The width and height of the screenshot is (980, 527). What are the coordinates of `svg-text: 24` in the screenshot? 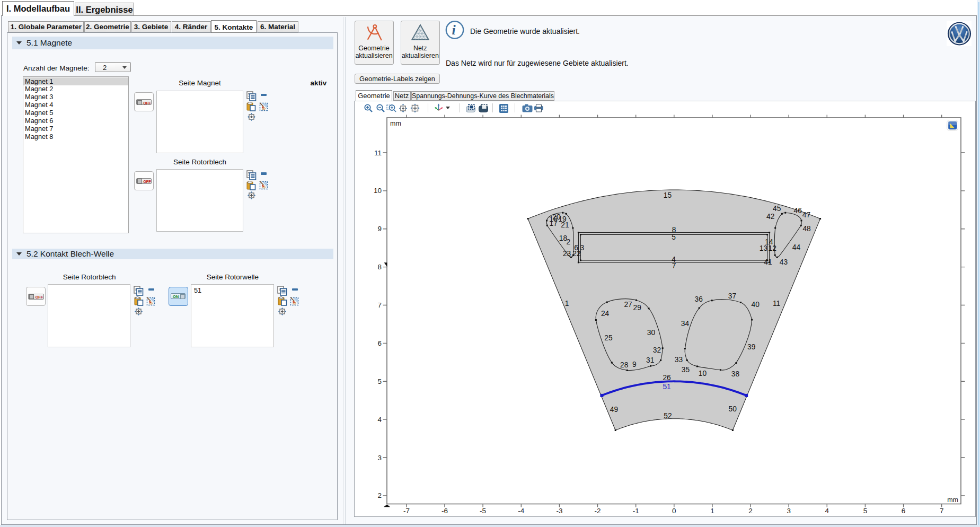 It's located at (605, 314).